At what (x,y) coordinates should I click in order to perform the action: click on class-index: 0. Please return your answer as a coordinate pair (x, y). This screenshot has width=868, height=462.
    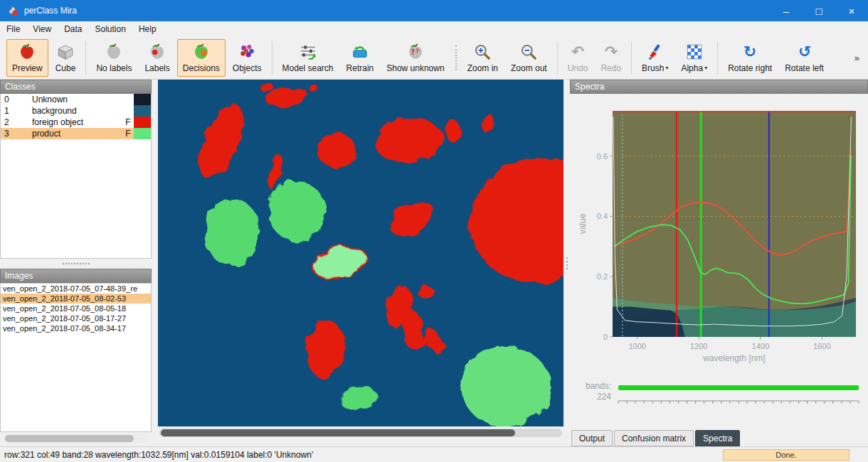
    Looking at the image, I should click on (8, 100).